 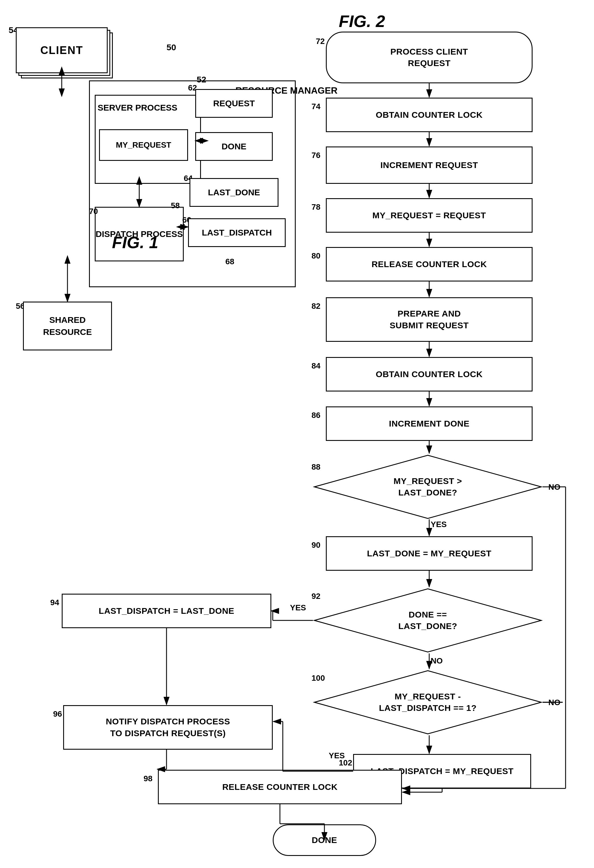 What do you see at coordinates (554, 487) in the screenshot?
I see `label-no-88: NO` at bounding box center [554, 487].